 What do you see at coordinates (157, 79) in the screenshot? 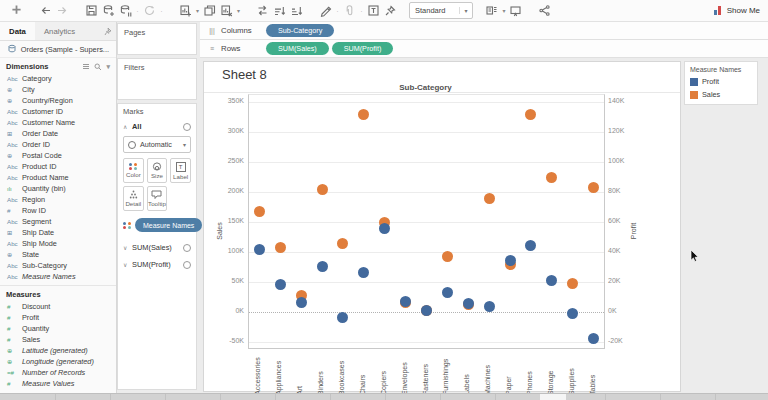
I see `filters-shelf: Filters` at bounding box center [157, 79].